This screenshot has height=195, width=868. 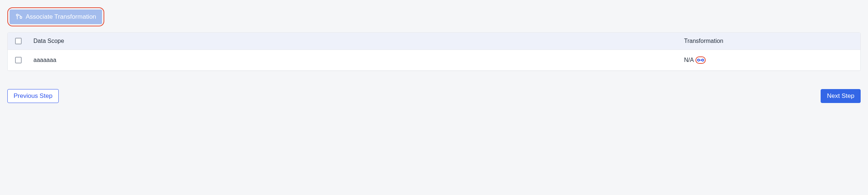 I want to click on table-row: aaaaaaa N/A, so click(x=434, y=60).